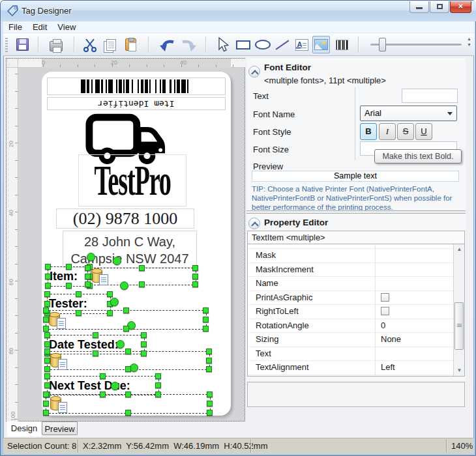 Image resolution: width=476 pixels, height=456 pixels. Describe the element at coordinates (356, 326) in the screenshot. I see `property-row: RotationAngle0` at that location.